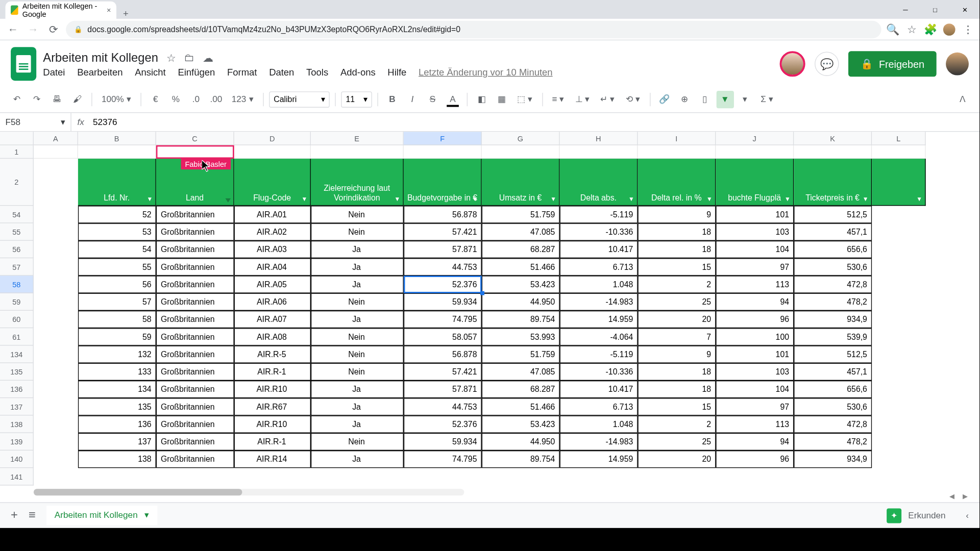  I want to click on cell: -4.064, so click(599, 337).